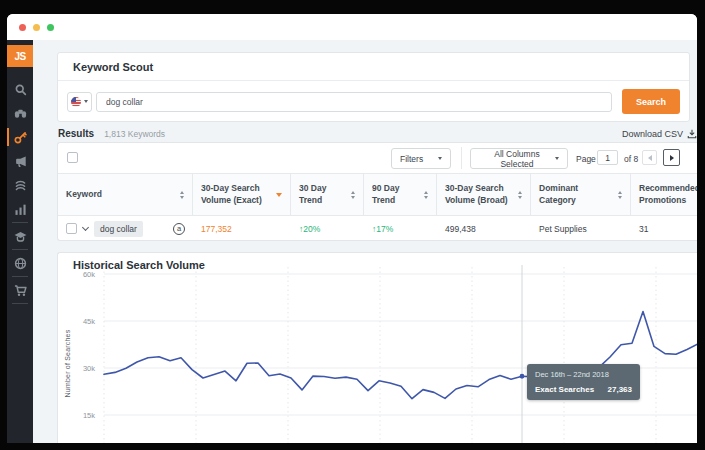 This screenshot has width=705, height=450. What do you see at coordinates (660, 134) in the screenshot?
I see `download-csv-link: Download CSV` at bounding box center [660, 134].